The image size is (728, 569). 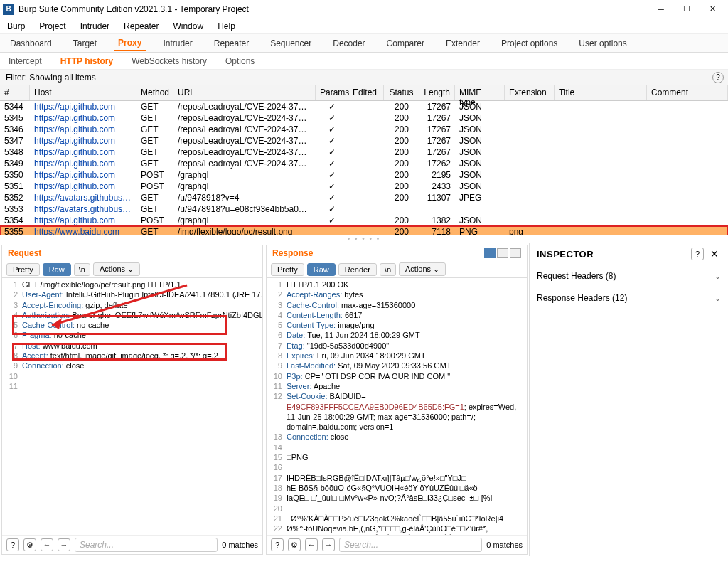 I want to click on response-actions-menu: Actions ⌄, so click(x=422, y=269).